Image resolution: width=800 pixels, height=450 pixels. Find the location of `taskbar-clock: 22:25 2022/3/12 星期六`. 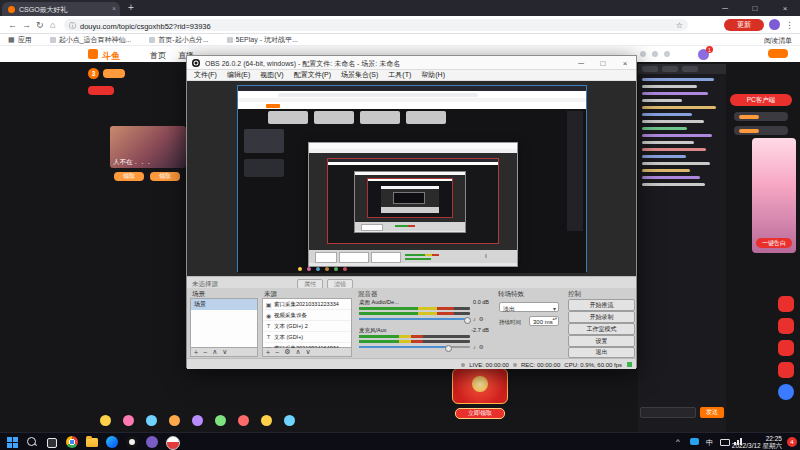

taskbar-clock: 22:25 2022/3/12 星期六 is located at coordinates (757, 442).